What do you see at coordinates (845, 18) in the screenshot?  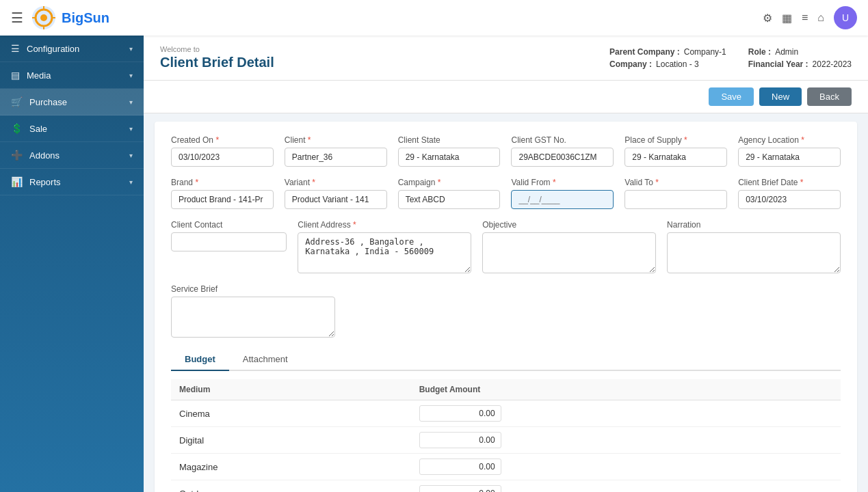 I see `avatar: U` at bounding box center [845, 18].